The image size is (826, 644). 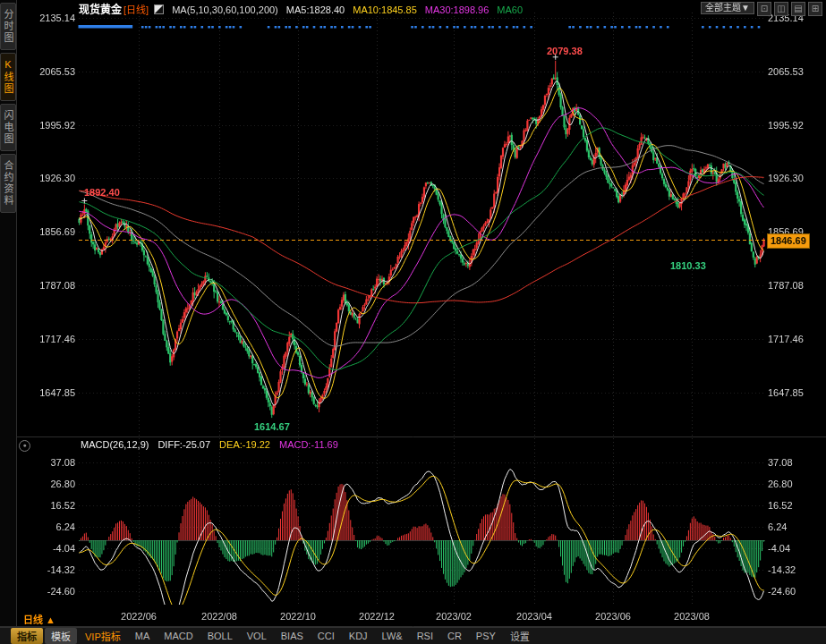 I want to click on sidebar-tab-time-chart: 分时图, so click(x=8, y=27).